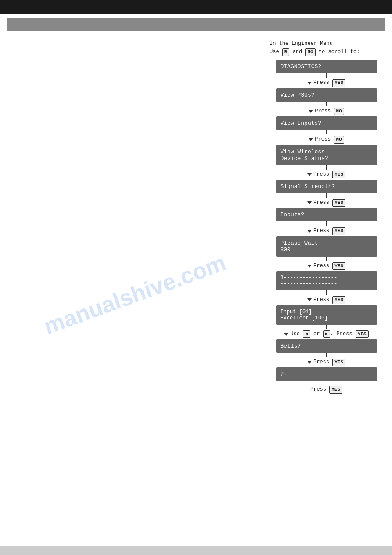 The width and height of the screenshot is (392, 555). Describe the element at coordinates (327, 163) in the screenshot. I see `flow-step-view-wireless: View Wireless Device Status? Press YES` at that location.